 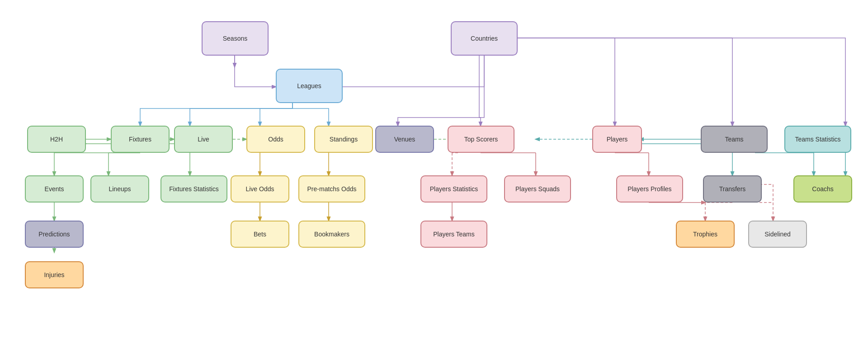 What do you see at coordinates (734, 139) in the screenshot?
I see `teams-label: Teams` at bounding box center [734, 139].